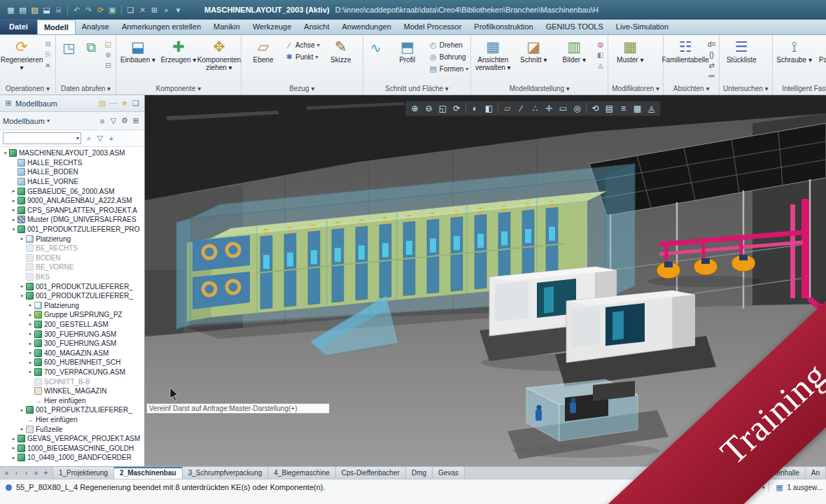 The image size is (826, 504). I want to click on spin-center-icon: ◎, so click(577, 108).